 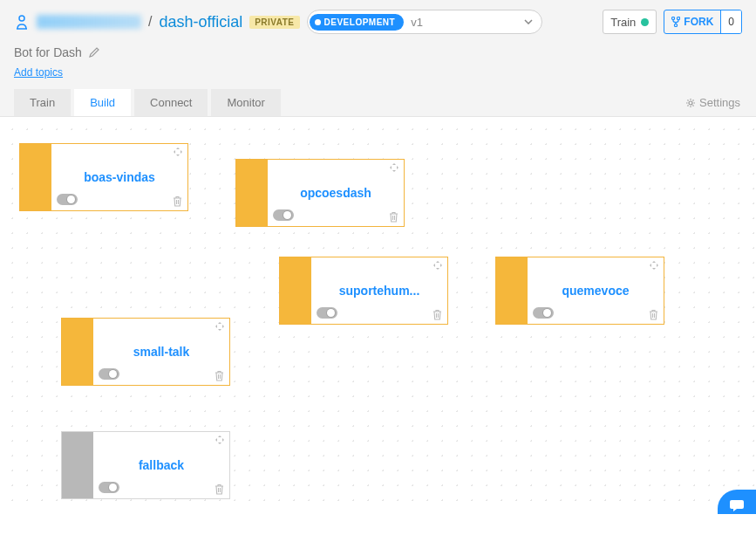 I want to click on node-title: fallback, so click(x=161, y=465).